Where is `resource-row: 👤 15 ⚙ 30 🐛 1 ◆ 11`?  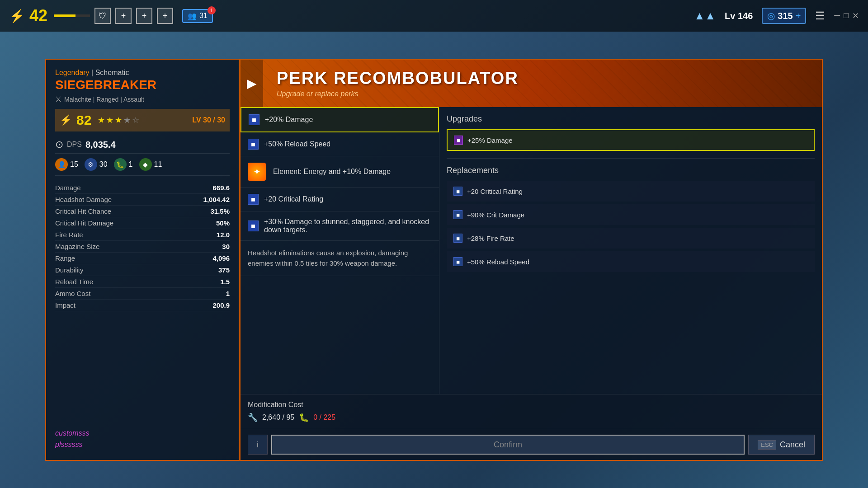 resource-row: 👤 15 ⚙ 30 🐛 1 ◆ 11 is located at coordinates (142, 167).